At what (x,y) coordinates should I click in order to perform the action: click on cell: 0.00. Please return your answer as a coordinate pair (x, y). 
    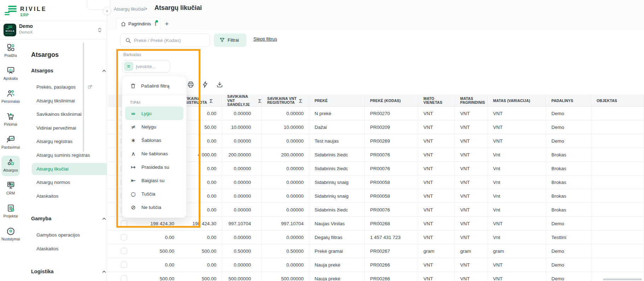
    Looking at the image, I should click on (201, 265).